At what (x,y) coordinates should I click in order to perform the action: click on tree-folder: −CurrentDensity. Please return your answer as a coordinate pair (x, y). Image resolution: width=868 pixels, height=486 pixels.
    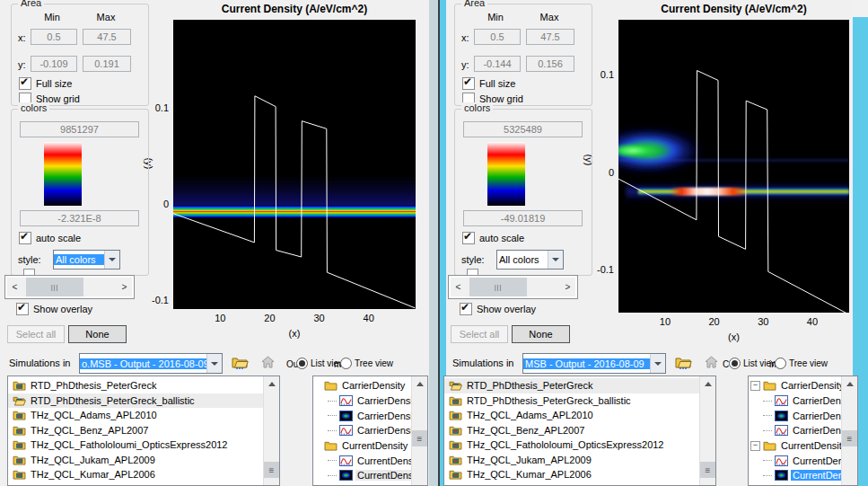
    Looking at the image, I should click on (795, 446).